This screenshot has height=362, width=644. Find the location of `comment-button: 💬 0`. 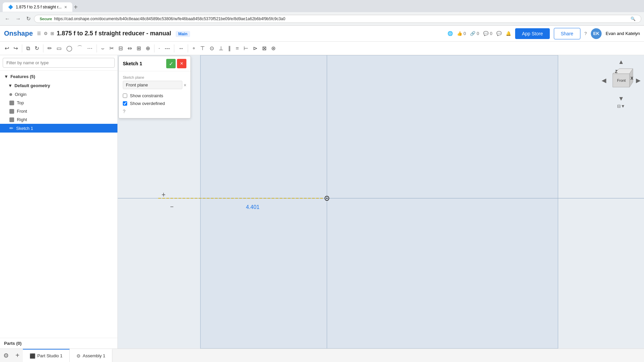

comment-button: 💬 0 is located at coordinates (488, 34).